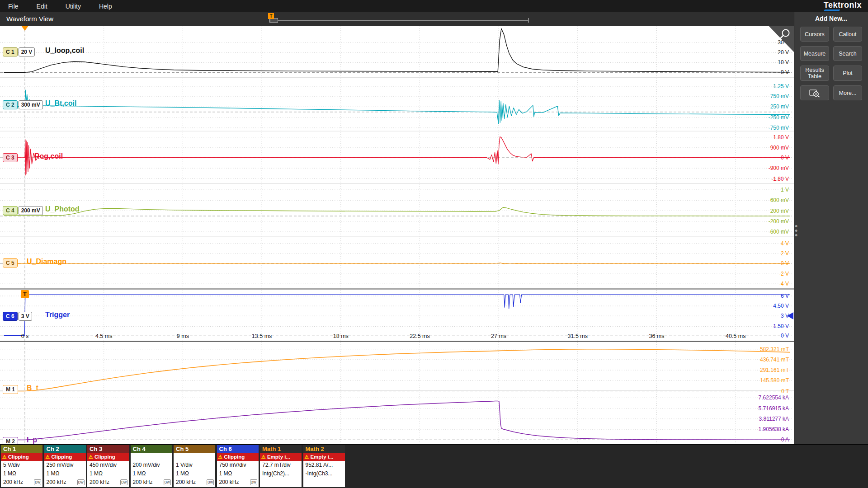  I want to click on channel-chip-c-4: C 4, so click(10, 211).